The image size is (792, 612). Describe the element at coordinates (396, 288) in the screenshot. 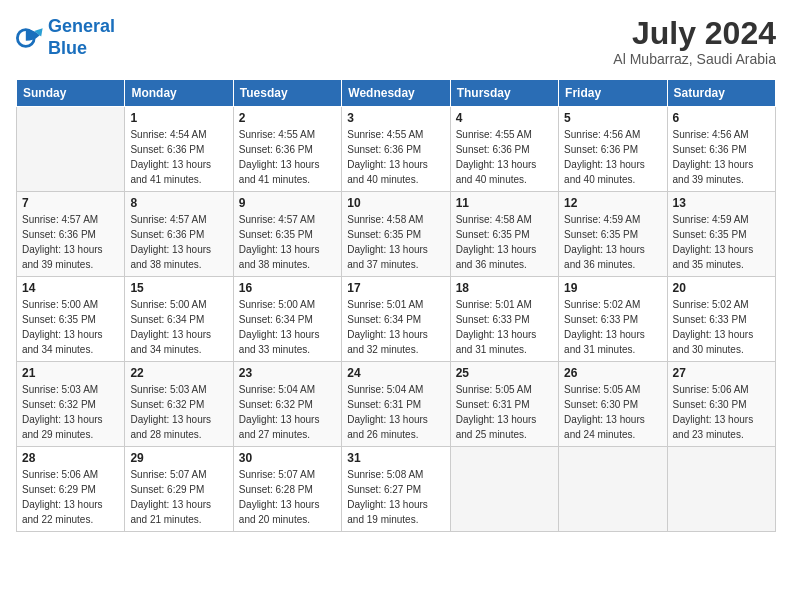

I see `day-number: 17` at that location.